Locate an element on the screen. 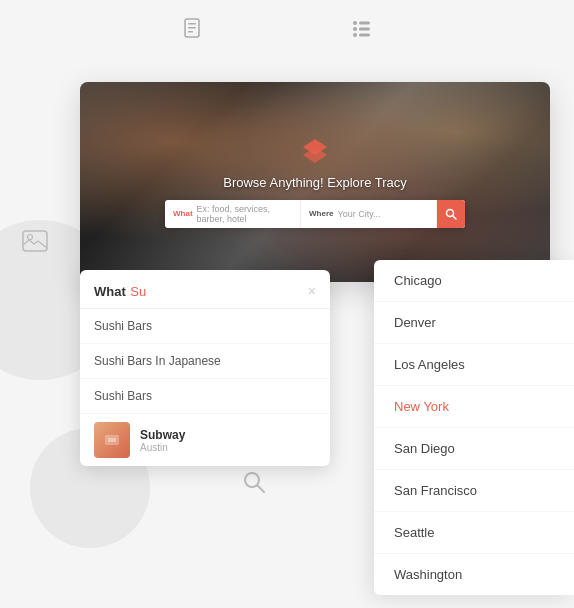  dropdown-header: What Su × is located at coordinates (205, 290).